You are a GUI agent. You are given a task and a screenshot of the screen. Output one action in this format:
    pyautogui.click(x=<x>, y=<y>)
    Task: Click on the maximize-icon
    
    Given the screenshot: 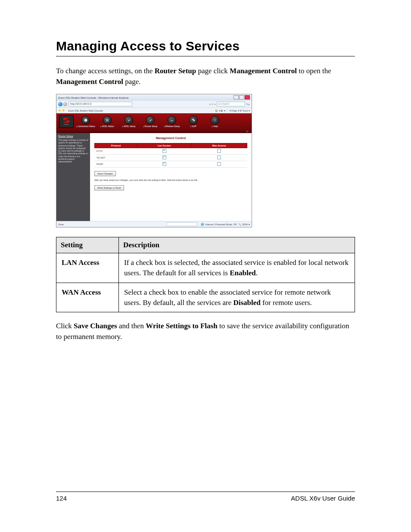 What is the action you would take?
    pyautogui.click(x=242, y=97)
    